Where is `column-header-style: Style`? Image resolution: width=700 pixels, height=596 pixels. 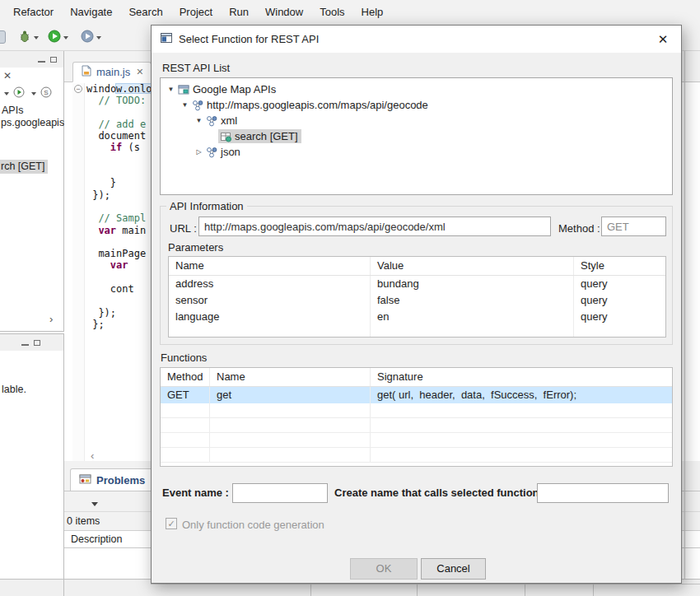
column-header-style: Style is located at coordinates (619, 266).